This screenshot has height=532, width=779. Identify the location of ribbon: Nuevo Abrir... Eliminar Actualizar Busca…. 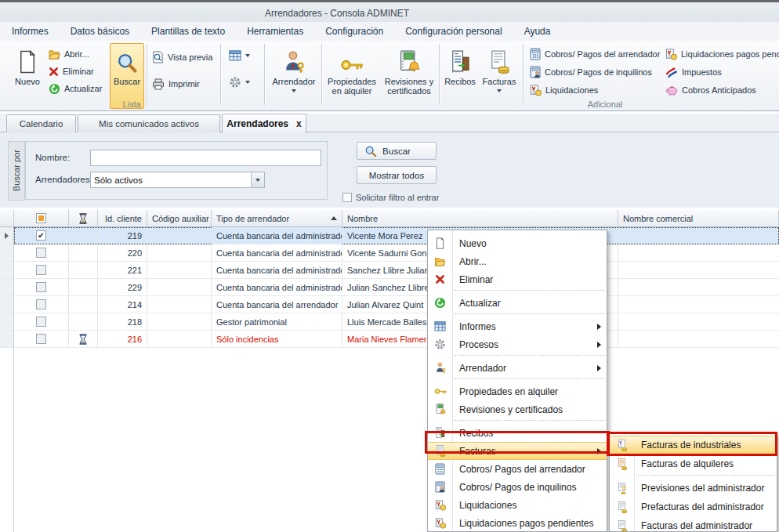
(390, 76).